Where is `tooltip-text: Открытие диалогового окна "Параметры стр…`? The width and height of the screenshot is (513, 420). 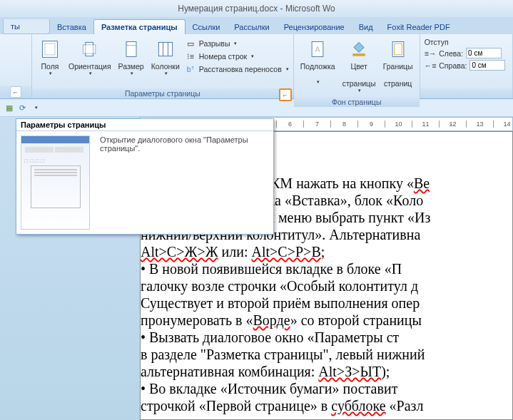
tooltip-text: Открытие диалогового окна "Параметры стр… is located at coordinates (184, 183).